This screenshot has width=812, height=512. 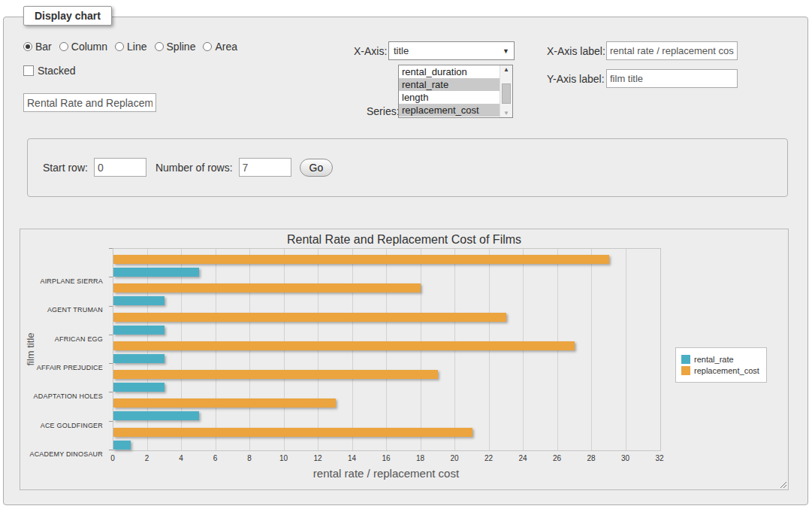 What do you see at coordinates (226, 47) in the screenshot?
I see `radio-label: Area` at bounding box center [226, 47].